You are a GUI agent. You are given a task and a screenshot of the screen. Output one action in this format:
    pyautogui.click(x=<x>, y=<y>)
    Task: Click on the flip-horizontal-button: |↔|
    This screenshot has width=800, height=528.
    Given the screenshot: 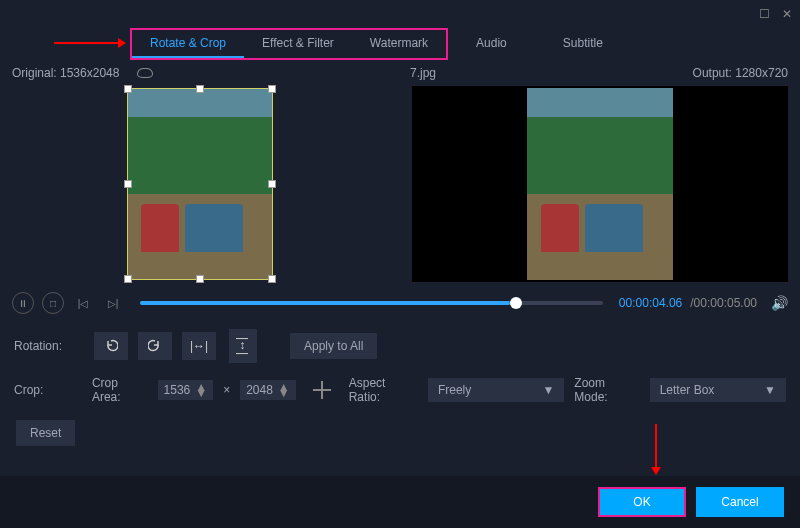 What is the action you would take?
    pyautogui.click(x=199, y=346)
    